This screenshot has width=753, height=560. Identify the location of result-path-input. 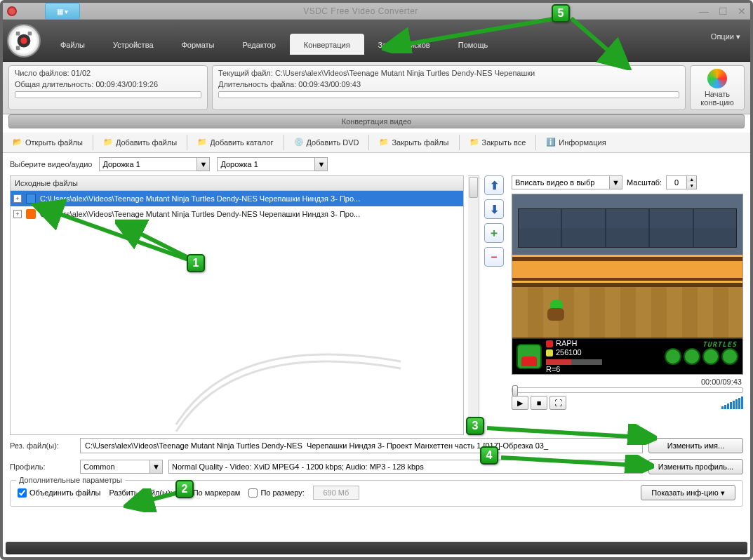
(361, 446).